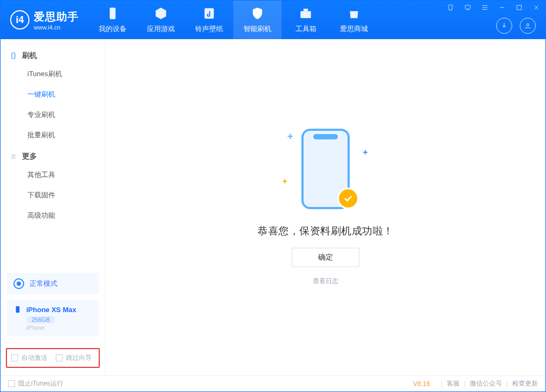  I want to click on success-illustration, so click(326, 172).